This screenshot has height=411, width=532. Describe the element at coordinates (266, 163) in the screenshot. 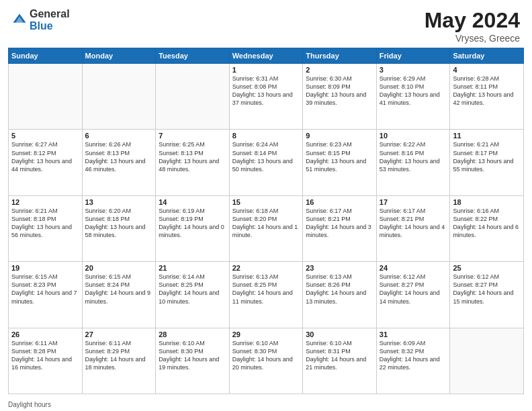

I see `calendar-cell: 8Sunrise: 6:24 AMSunset: 8:14 PMDaylight…` at that location.